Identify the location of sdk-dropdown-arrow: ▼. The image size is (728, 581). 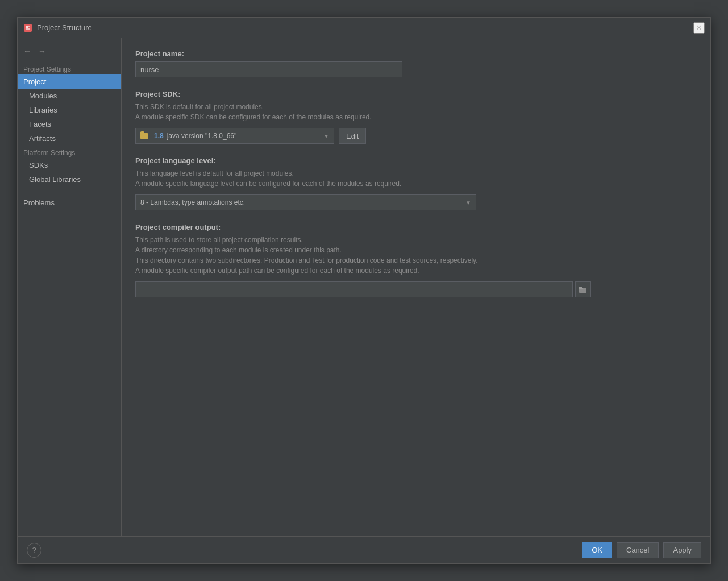
(326, 136).